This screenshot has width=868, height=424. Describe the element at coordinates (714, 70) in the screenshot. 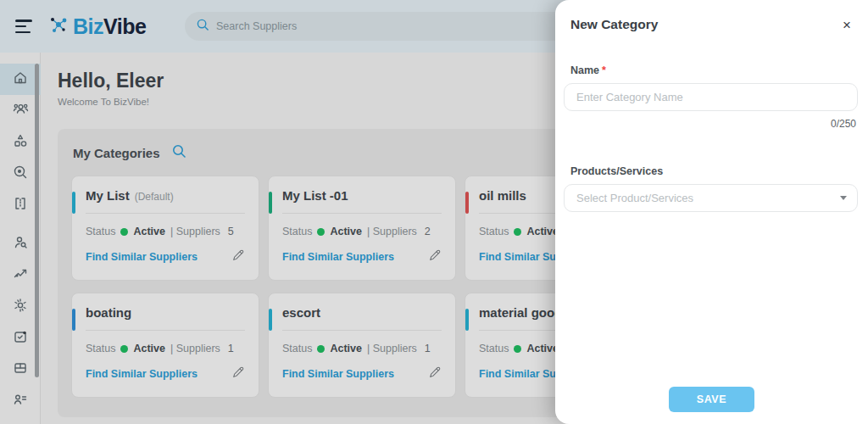

I see `name-label: Name*` at that location.